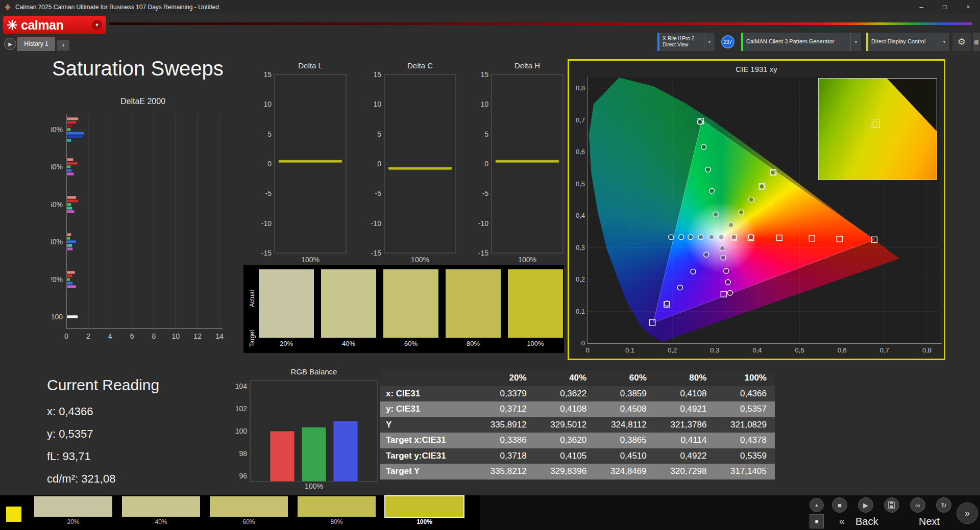  I want to click on rgb-balance-chart: RGB Balance1041021009896100%, so click(306, 429).